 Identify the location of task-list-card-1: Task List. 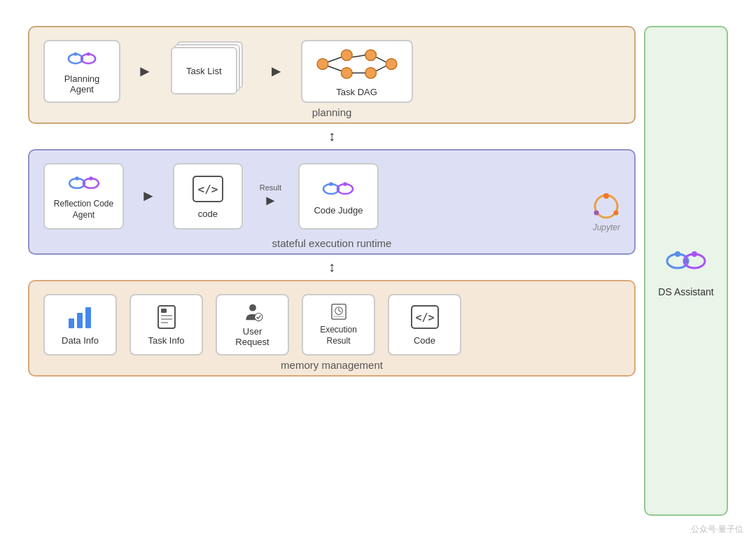
(204, 71).